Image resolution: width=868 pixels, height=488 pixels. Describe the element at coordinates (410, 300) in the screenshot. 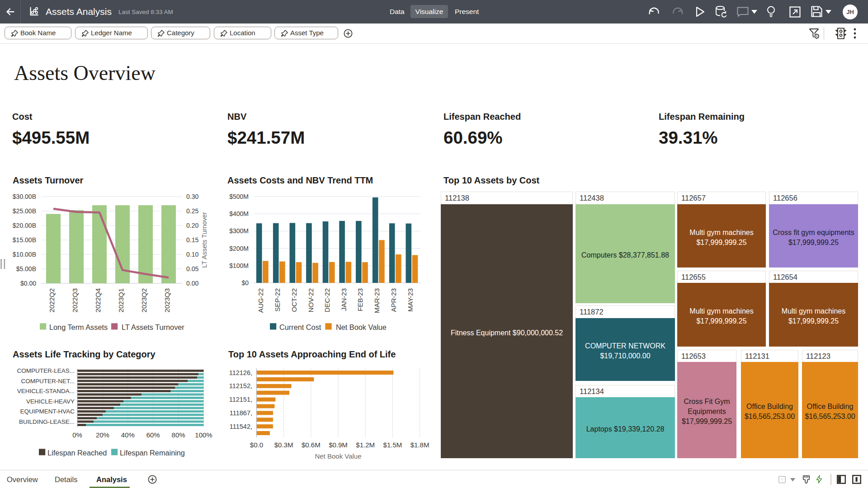

I see `svg-text: MAY-23` at that location.